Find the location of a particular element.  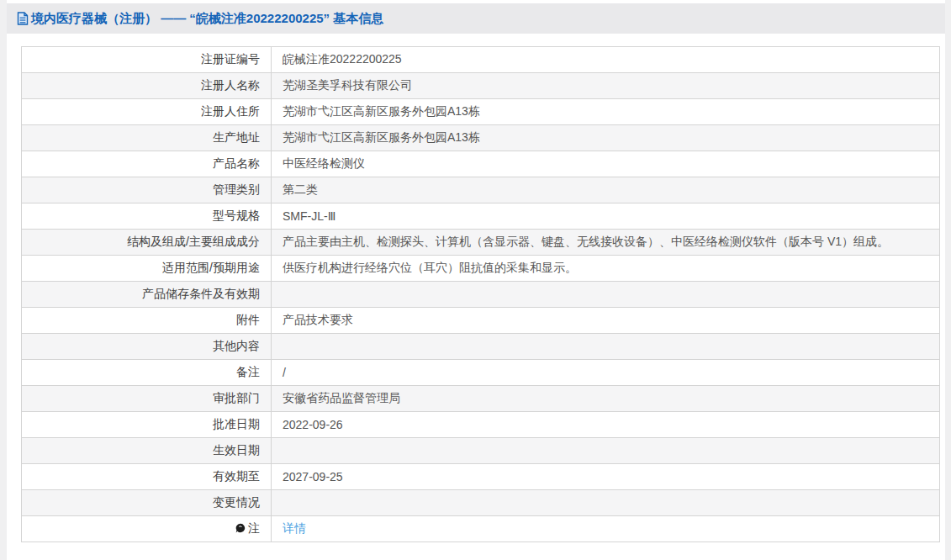

row-label: 批准日期 is located at coordinates (146, 425).